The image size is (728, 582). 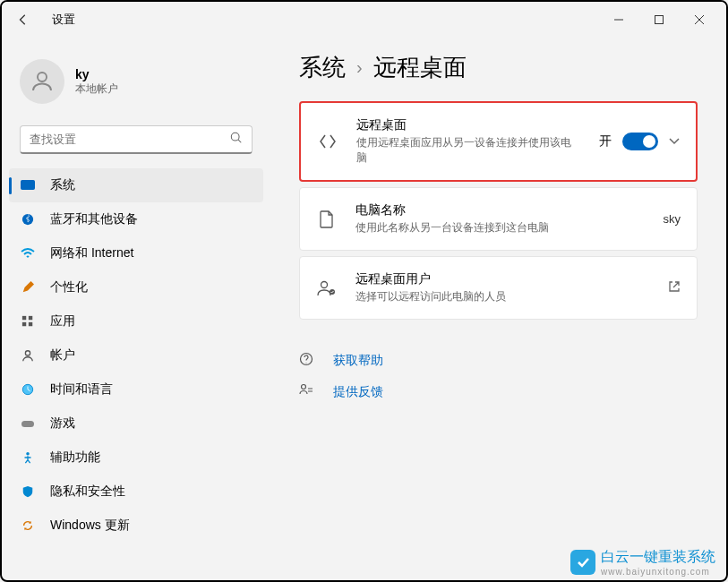 What do you see at coordinates (28, 424) in the screenshot?
I see `gaming-icon` at bounding box center [28, 424].